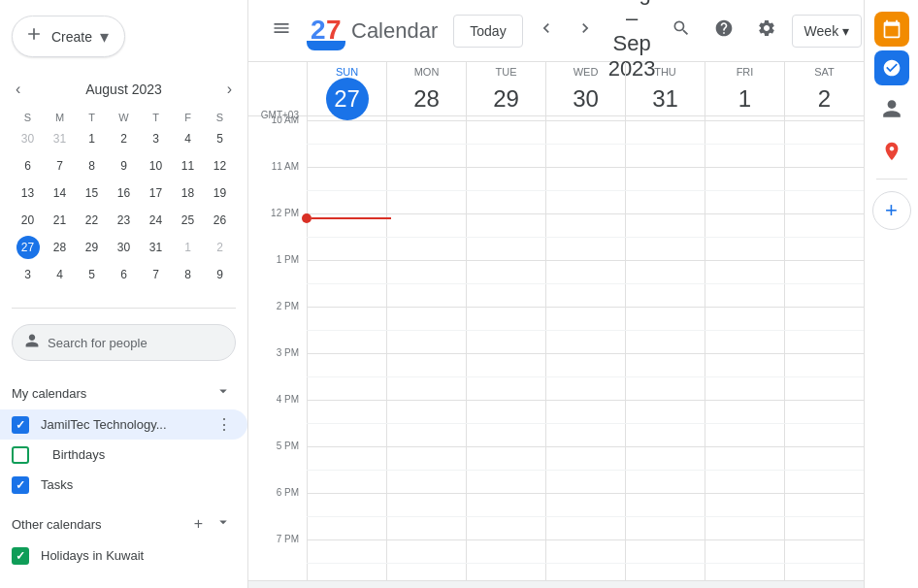 The width and height of the screenshot is (918, 588). What do you see at coordinates (60, 247) in the screenshot?
I see `mini-cal-day: 28` at bounding box center [60, 247].